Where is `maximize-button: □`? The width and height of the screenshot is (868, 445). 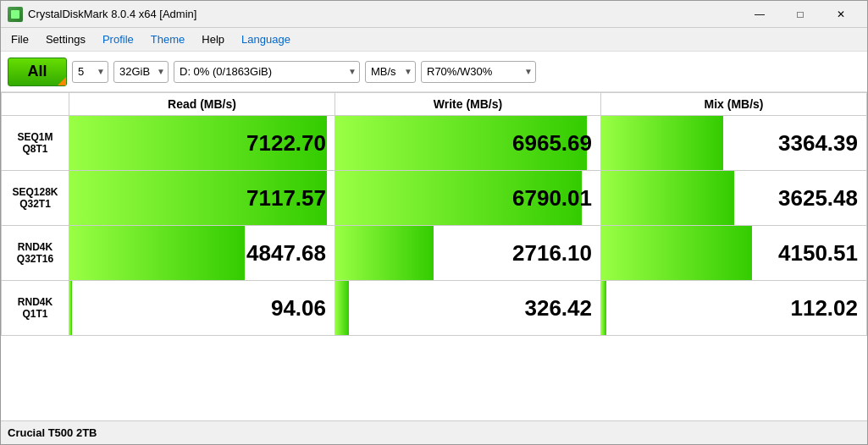 maximize-button: □ is located at coordinates (800, 14).